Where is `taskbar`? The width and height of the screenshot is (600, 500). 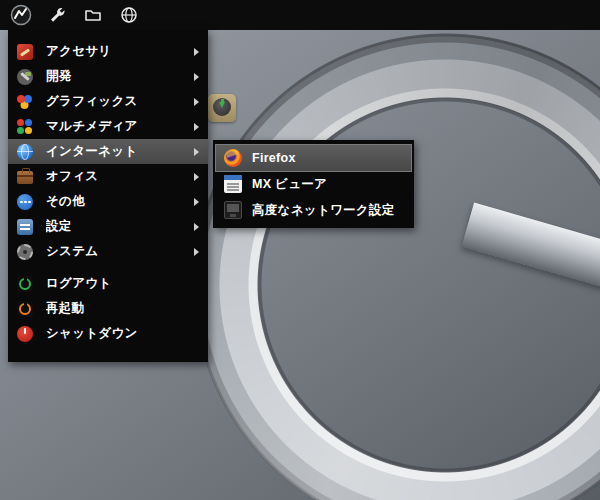
taskbar is located at coordinates (300, 15).